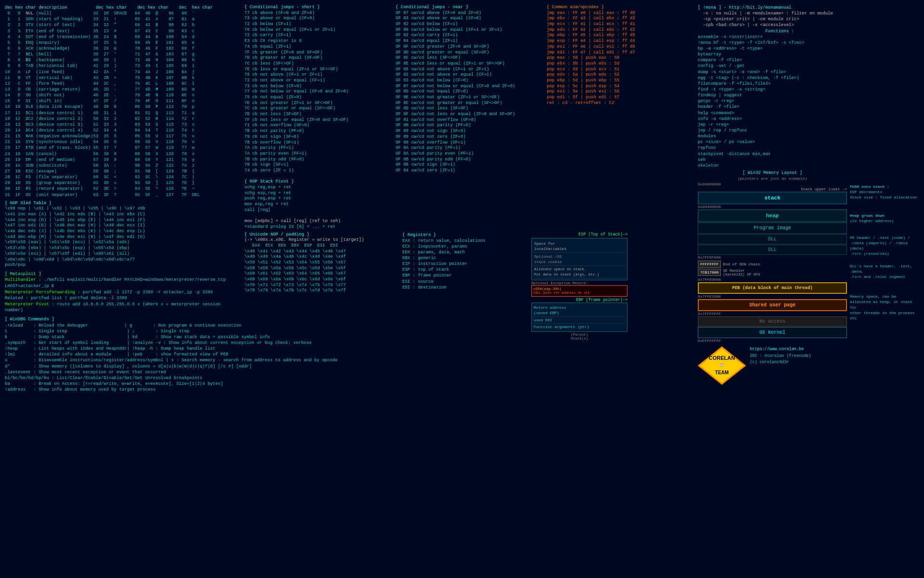 This screenshot has width=924, height=578. I want to click on corelan-copyright: (c) corelanc0d3r, so click(781, 363).